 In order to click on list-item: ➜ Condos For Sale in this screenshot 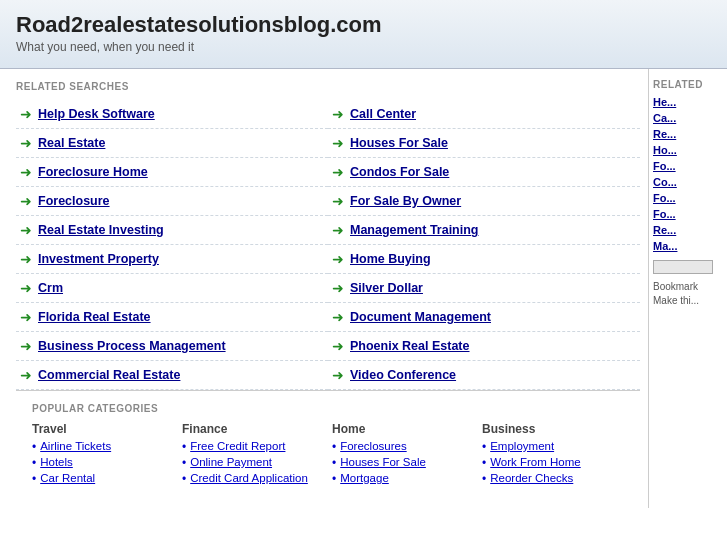, I will do `click(484, 172)`.